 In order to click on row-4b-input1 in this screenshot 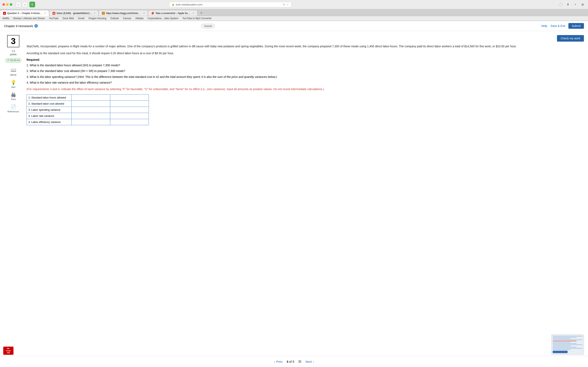, I will do `click(91, 122)`.